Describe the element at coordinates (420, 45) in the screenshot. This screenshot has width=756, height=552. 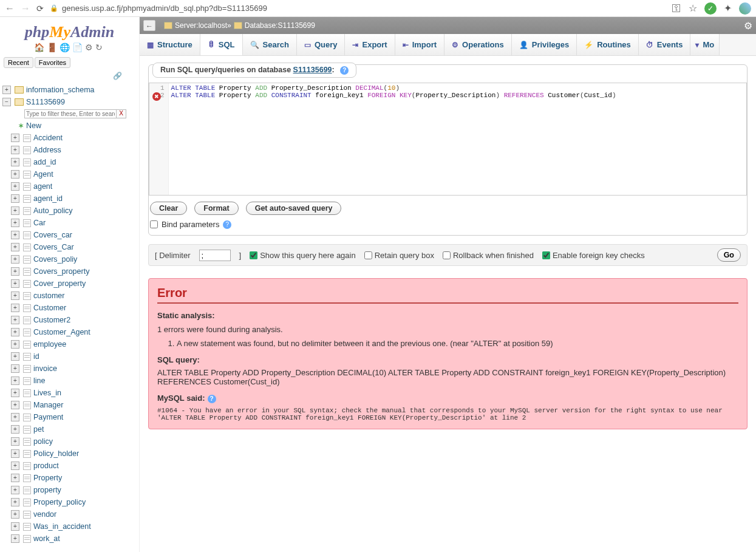
I see `tab-import: ⇤Import` at that location.